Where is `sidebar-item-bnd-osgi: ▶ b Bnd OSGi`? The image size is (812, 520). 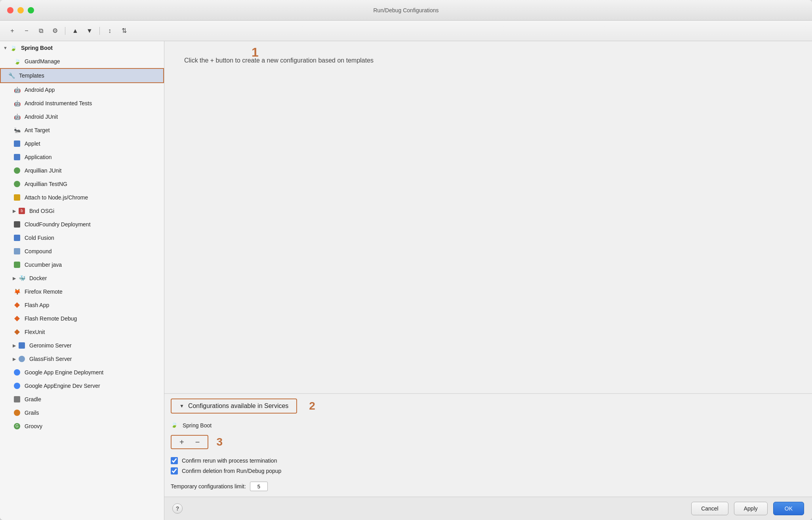 sidebar-item-bnd-osgi: ▶ b Bnd OSGi is located at coordinates (82, 211).